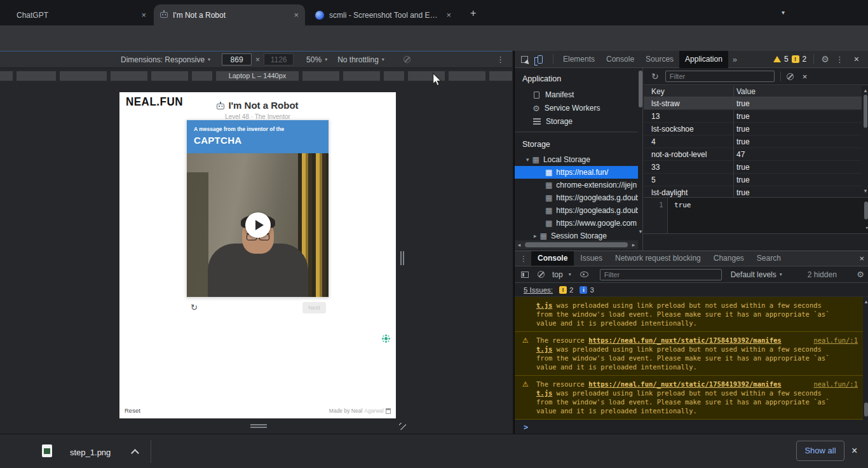 The height and width of the screenshot is (468, 868). Describe the element at coordinates (857, 59) in the screenshot. I see `close-devtools-icon: ×` at that location.